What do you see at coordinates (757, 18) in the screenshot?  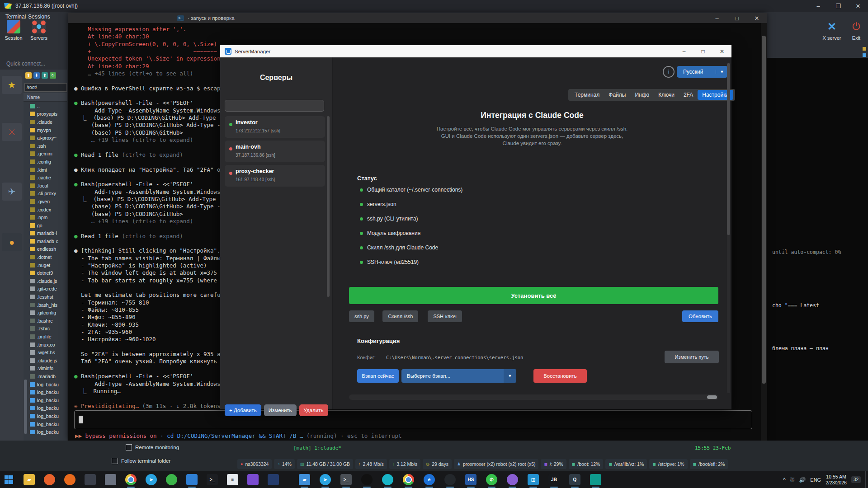 I see `terminal-close-button: ✕` at bounding box center [757, 18].